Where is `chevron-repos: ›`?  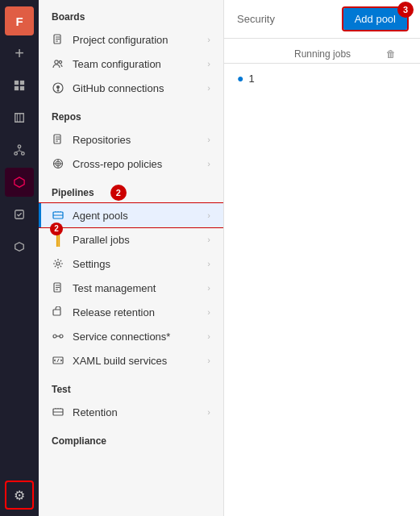
chevron-repos: › is located at coordinates (209, 139).